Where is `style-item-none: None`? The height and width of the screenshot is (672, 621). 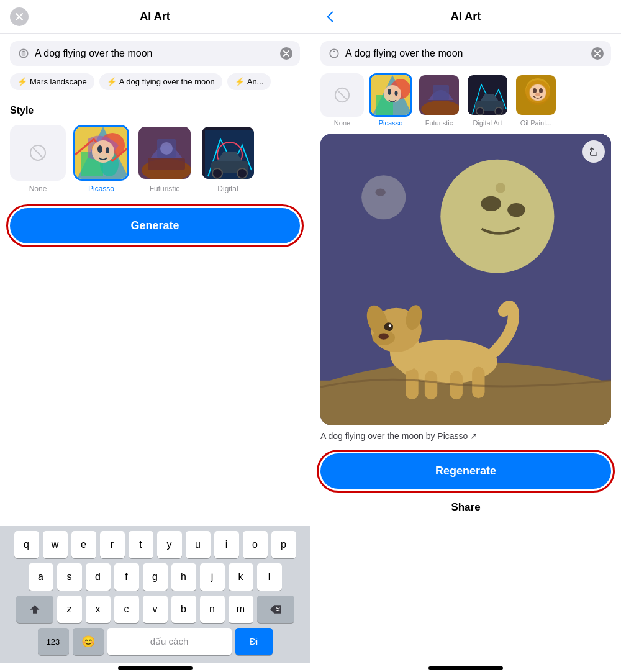
style-item-none: None is located at coordinates (38, 159).